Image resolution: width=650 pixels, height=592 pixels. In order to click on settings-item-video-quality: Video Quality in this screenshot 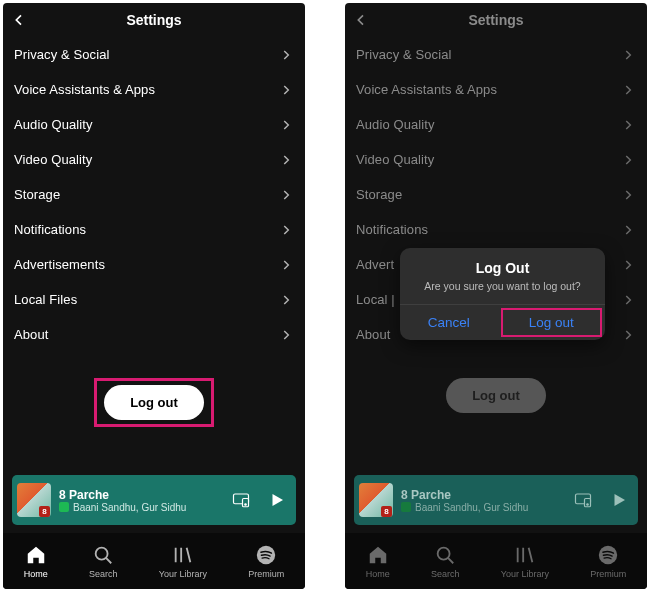, I will do `click(154, 160)`.